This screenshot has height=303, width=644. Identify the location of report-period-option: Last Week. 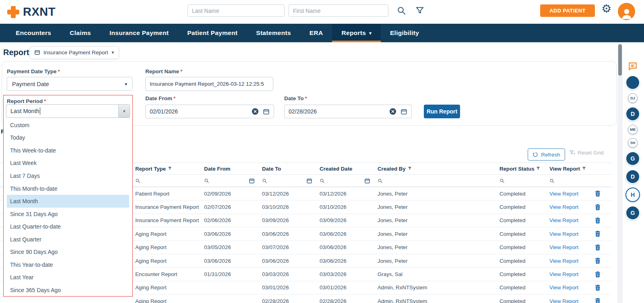
(68, 163).